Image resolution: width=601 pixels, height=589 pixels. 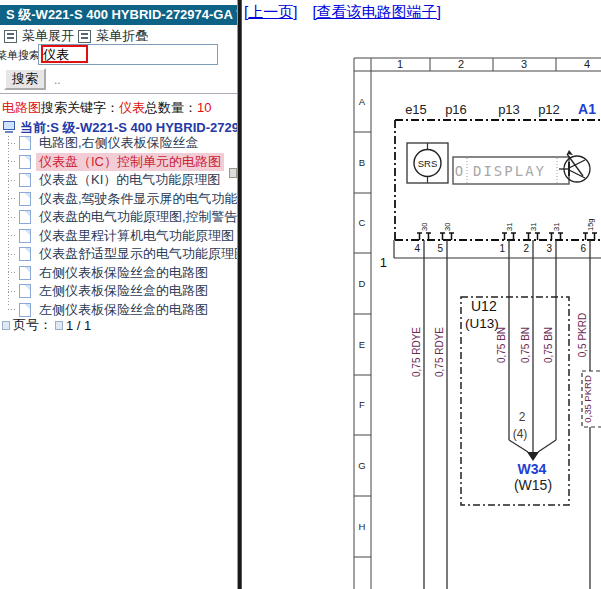 I want to click on menu-search-label: 菜单搜索, so click(x=20, y=56).